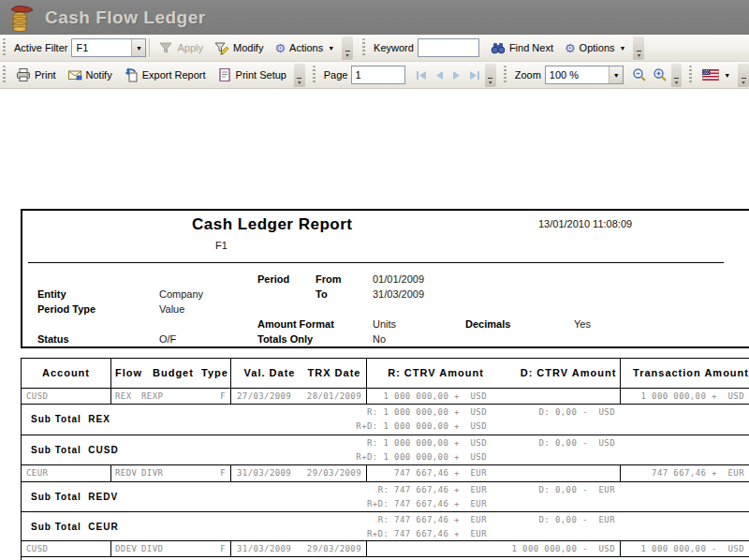  I want to click on entity-value: Company, so click(182, 294).